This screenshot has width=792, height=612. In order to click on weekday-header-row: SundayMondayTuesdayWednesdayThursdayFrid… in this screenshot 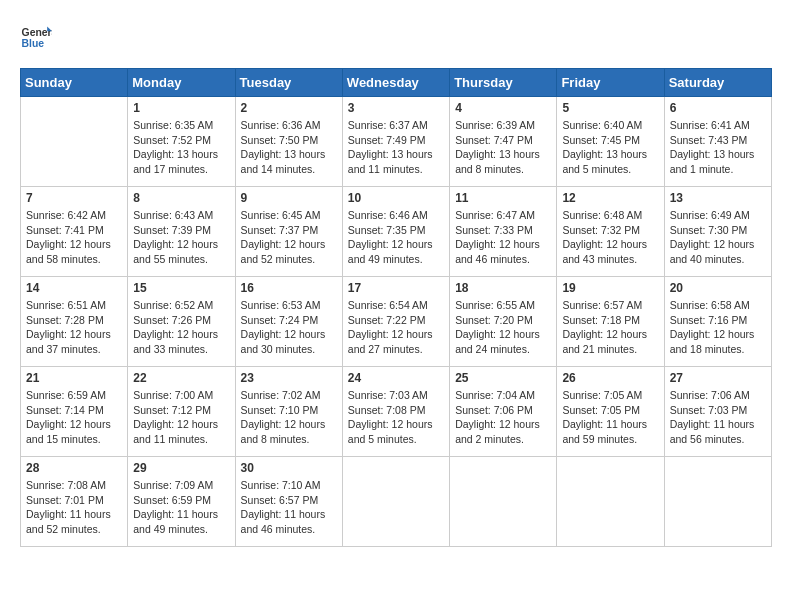, I will do `click(396, 83)`.